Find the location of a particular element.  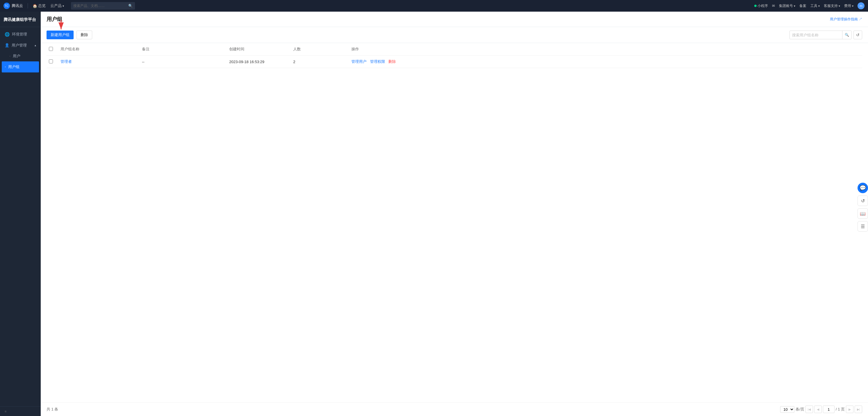

table-row: 管理者 -- 2023-09-18 16:53:29 2 管理用户 管理权限 删… is located at coordinates (454, 62).